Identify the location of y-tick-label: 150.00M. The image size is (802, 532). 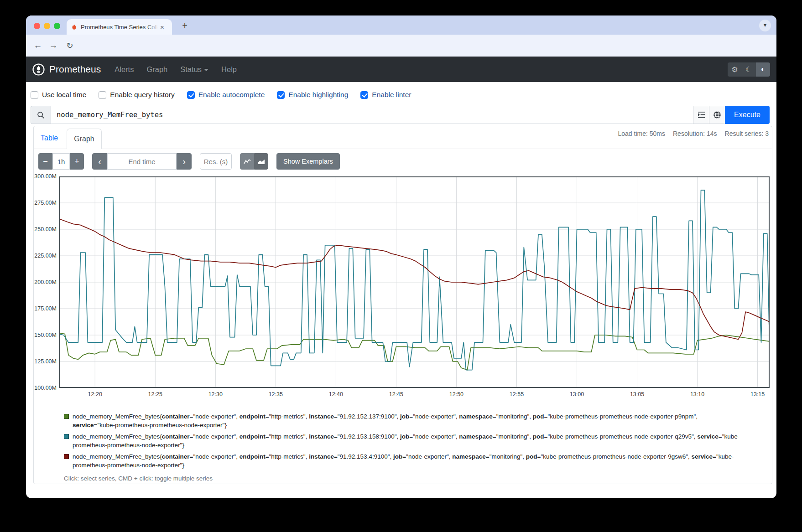
(45, 335).